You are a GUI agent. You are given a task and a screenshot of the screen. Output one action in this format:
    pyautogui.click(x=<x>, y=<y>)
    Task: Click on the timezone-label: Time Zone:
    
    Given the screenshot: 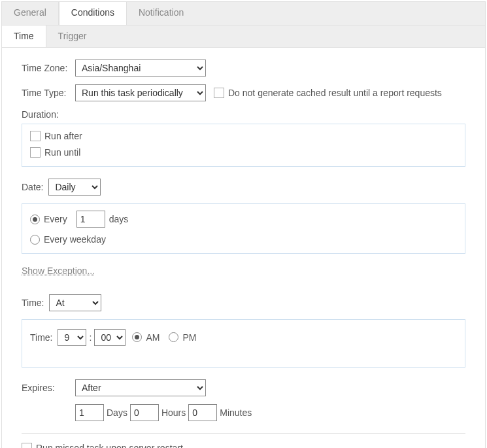 What is the action you would take?
    pyautogui.click(x=48, y=68)
    